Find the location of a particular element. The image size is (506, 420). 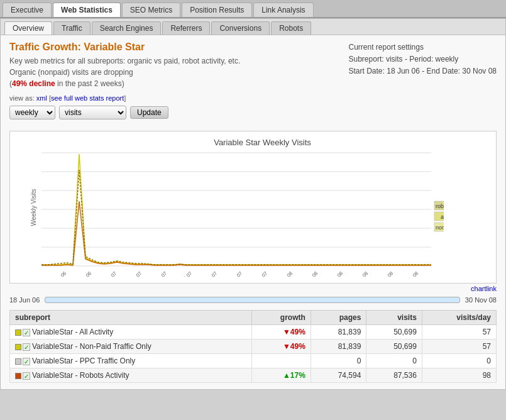

svg-text: 13 Apr 08 is located at coordinates (309, 274).